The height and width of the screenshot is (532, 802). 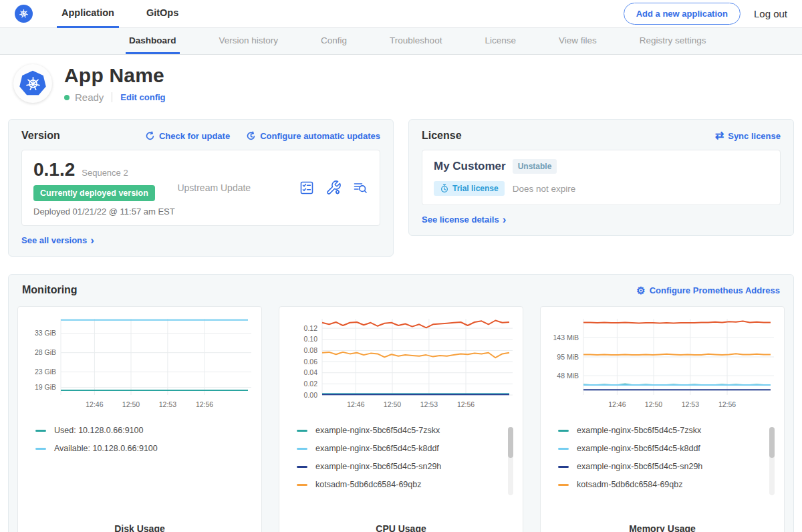 What do you see at coordinates (320, 136) in the screenshot?
I see `configure-automatic-updates-label: Configure automatic updates` at bounding box center [320, 136].